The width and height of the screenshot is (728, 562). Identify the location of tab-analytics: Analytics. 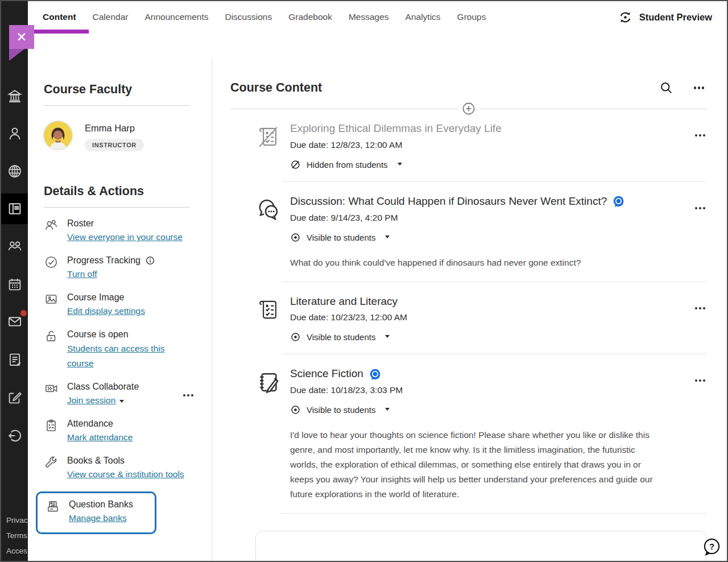
(423, 17).